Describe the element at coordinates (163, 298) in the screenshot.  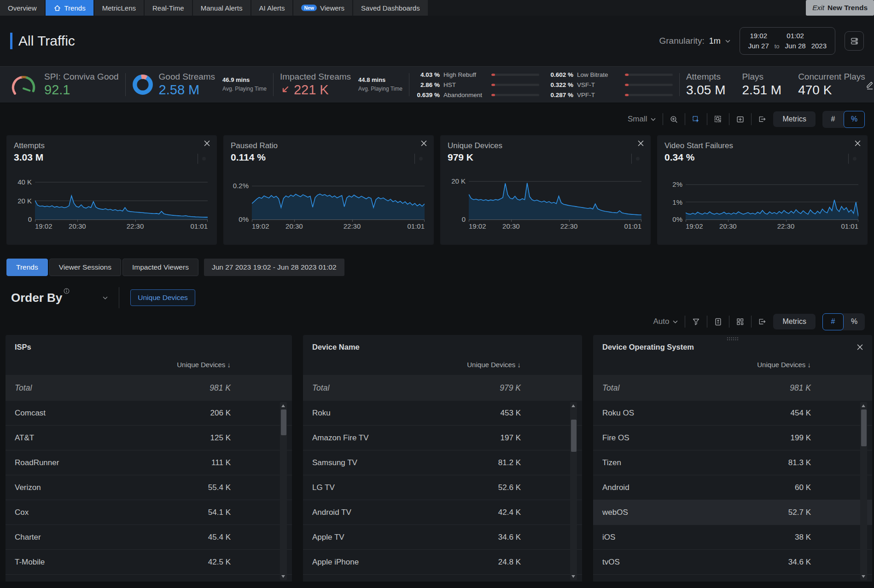
I see `order-by-chip: Unique Devices` at that location.